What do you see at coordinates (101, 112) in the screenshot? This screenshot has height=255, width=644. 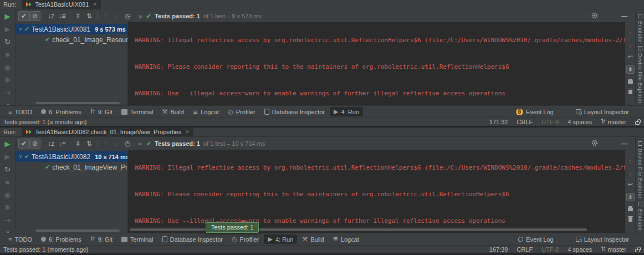 I see `toolwindow-button-git: 9: Git` at bounding box center [101, 112].